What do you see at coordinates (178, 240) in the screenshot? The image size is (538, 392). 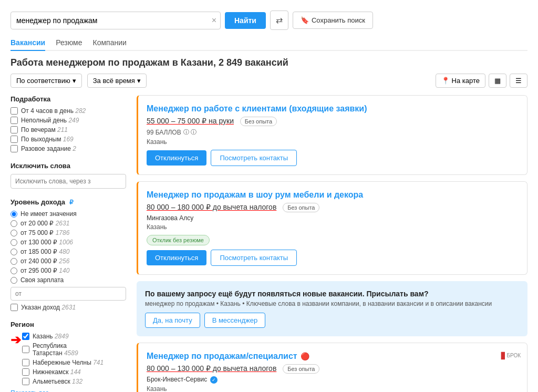 I see `no-resume-badge-2: Отклик без резюме` at bounding box center [178, 240].